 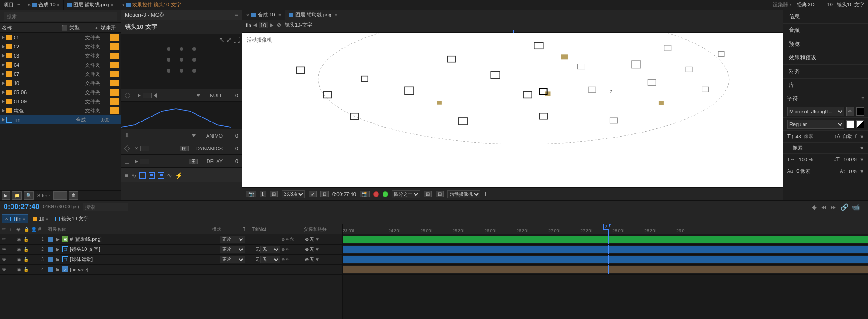 I want to click on right-panel-effects-presets: 效果和预设, so click(x=825, y=58).